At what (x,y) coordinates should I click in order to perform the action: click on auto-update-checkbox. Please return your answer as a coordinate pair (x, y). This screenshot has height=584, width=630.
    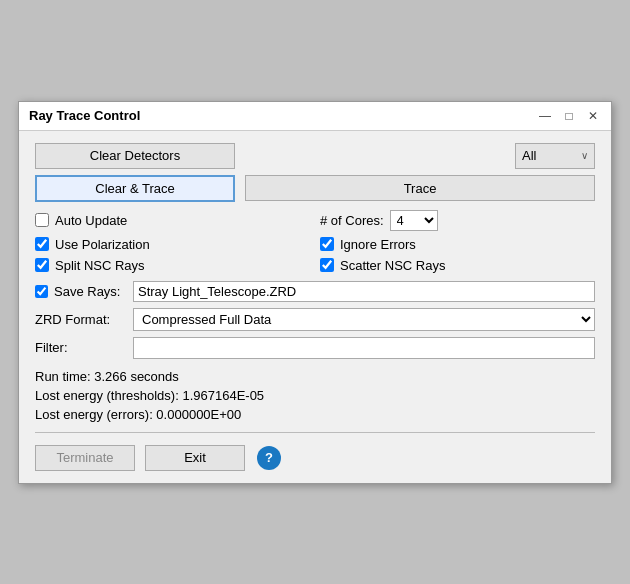
    Looking at the image, I should click on (42, 220).